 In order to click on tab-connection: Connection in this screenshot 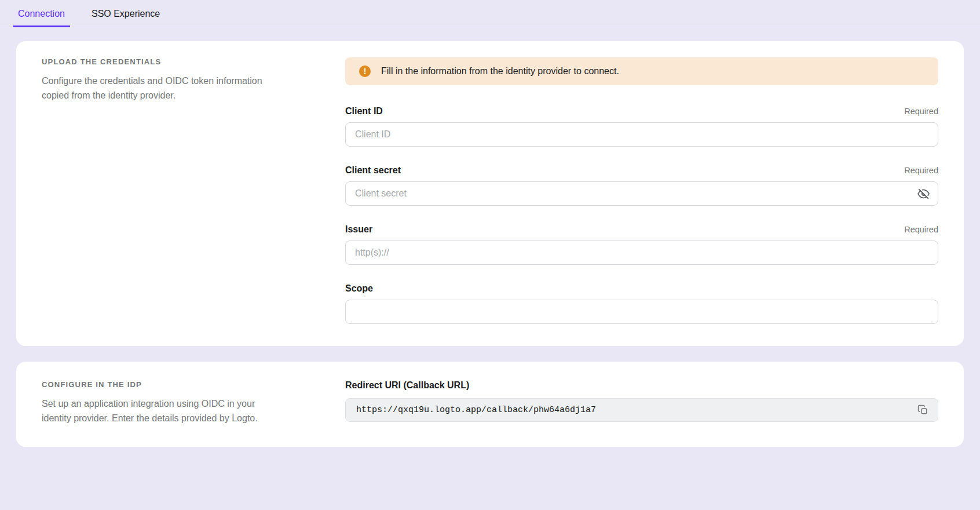, I will do `click(42, 14)`.